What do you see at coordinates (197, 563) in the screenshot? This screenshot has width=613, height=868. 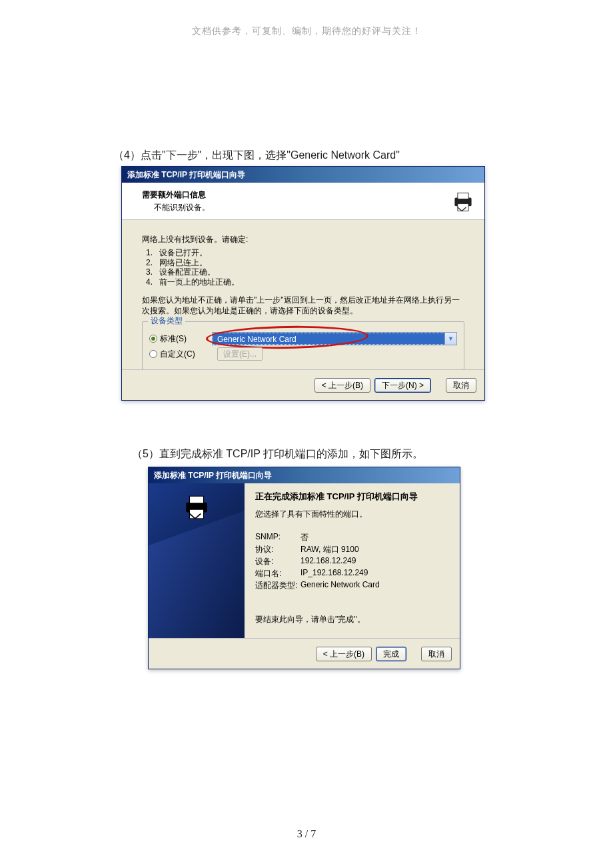 I see `wizard-sidebar-graphic` at bounding box center [197, 563].